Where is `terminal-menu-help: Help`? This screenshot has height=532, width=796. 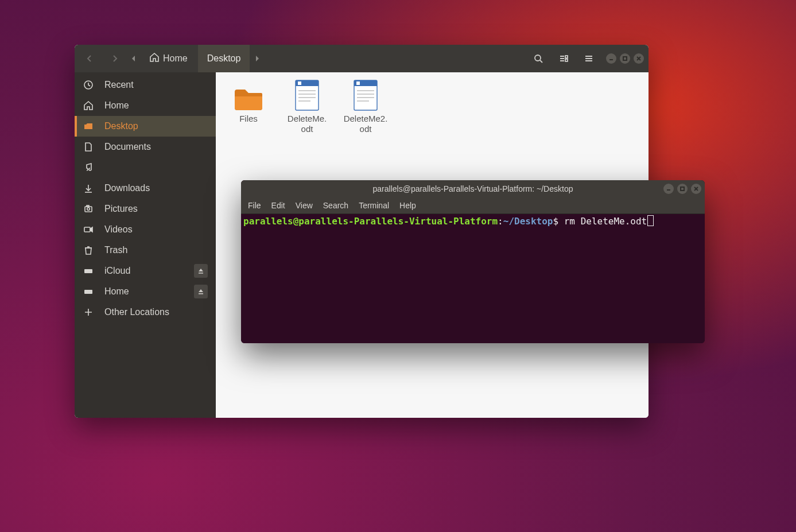 terminal-menu-help: Help is located at coordinates (407, 205).